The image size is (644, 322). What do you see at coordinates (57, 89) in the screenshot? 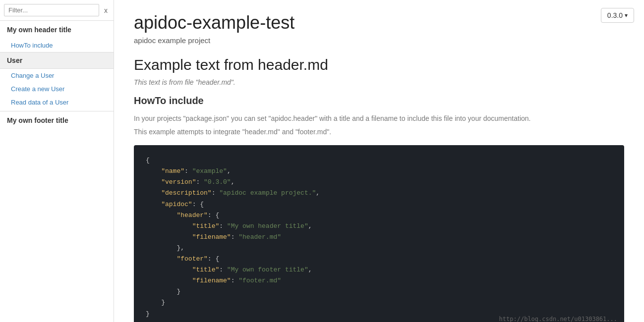
I see `sidebar-item-create-user: Create a new User` at bounding box center [57, 89].